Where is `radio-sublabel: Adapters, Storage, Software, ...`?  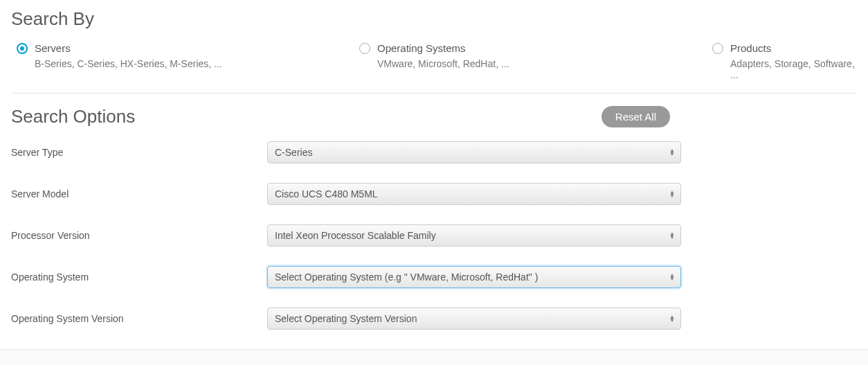 radio-sublabel: Adapters, Storage, Software, ... is located at coordinates (793, 69).